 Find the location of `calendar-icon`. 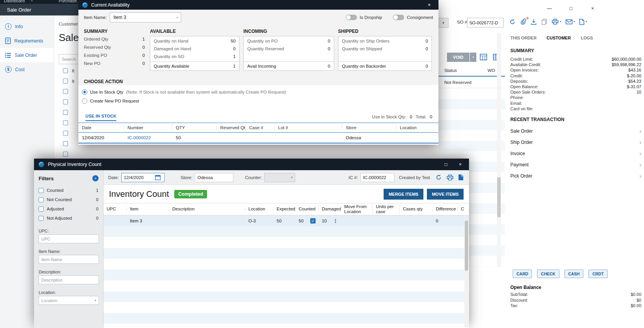

calendar-icon is located at coordinates (158, 177).